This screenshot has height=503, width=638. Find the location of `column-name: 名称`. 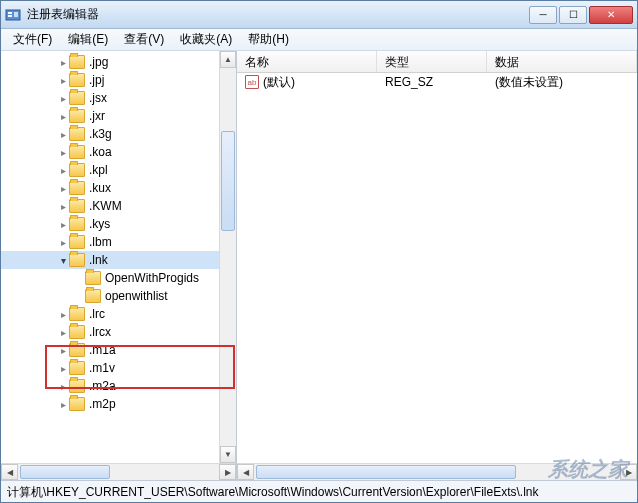

column-name: 名称 is located at coordinates (307, 62).